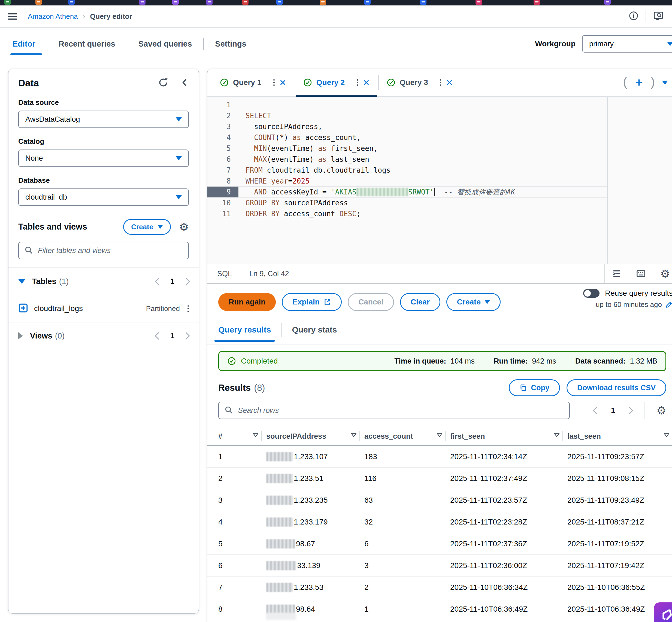 Image resolution: width=672 pixels, height=622 pixels. Describe the element at coordinates (188, 309) in the screenshot. I see `table-actions-kebab-icon` at that location.